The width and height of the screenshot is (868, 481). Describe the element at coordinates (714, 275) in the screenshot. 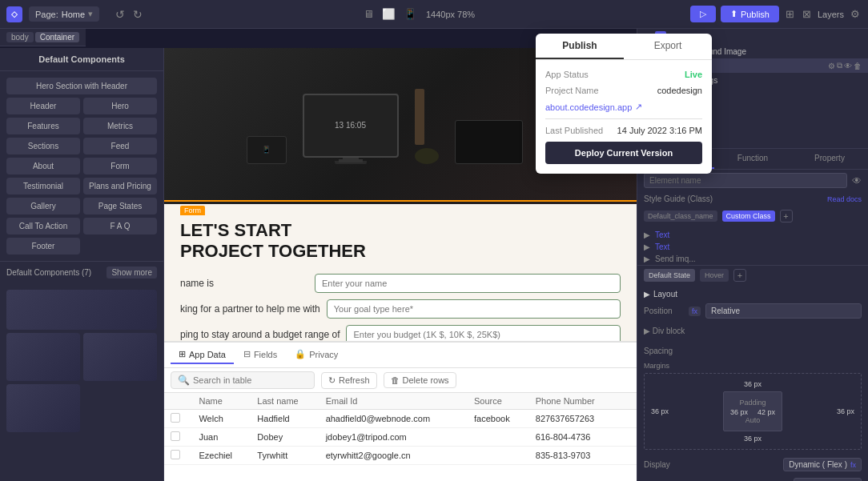

I see `hover-state-button: Hover` at that location.